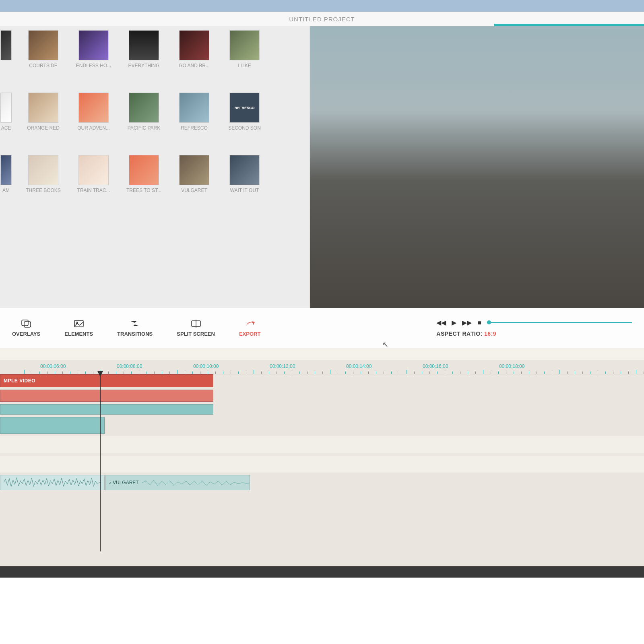 Image resolution: width=644 pixels, height=644 pixels. Describe the element at coordinates (512, 366) in the screenshot. I see `ruler-timestamp: 00:00:18:00` at that location.